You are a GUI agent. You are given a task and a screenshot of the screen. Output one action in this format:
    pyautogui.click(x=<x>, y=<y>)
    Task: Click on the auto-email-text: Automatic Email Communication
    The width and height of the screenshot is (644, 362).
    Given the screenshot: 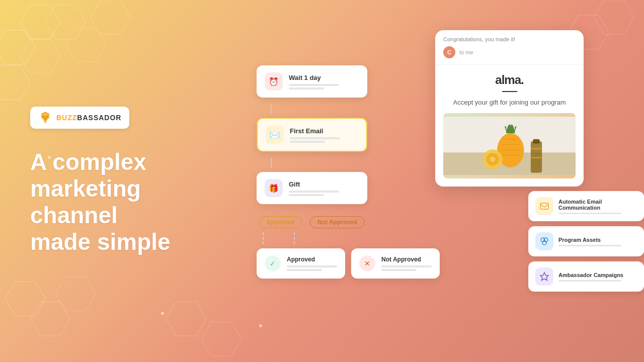 What is the action you would take?
    pyautogui.click(x=598, y=206)
    